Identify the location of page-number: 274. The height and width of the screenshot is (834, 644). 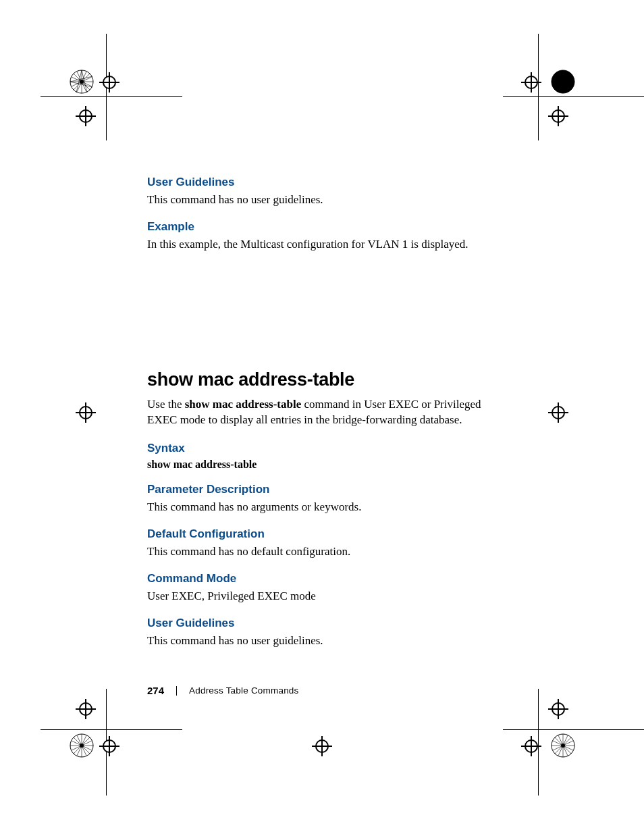
(155, 690).